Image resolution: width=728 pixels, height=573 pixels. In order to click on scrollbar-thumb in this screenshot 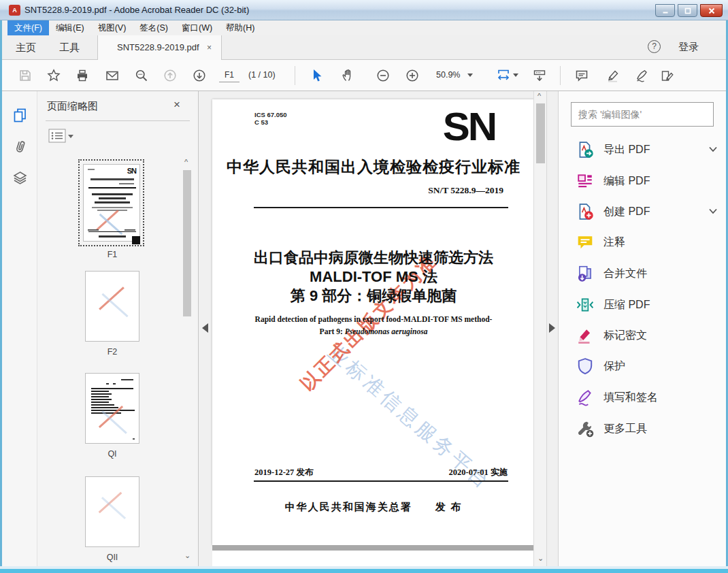, I will do `click(540, 133)`.